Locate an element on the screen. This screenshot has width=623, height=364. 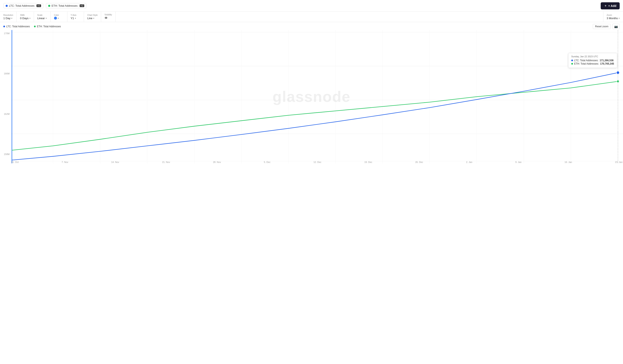
chart-style-label: Chart Style is located at coordinates (92, 15).